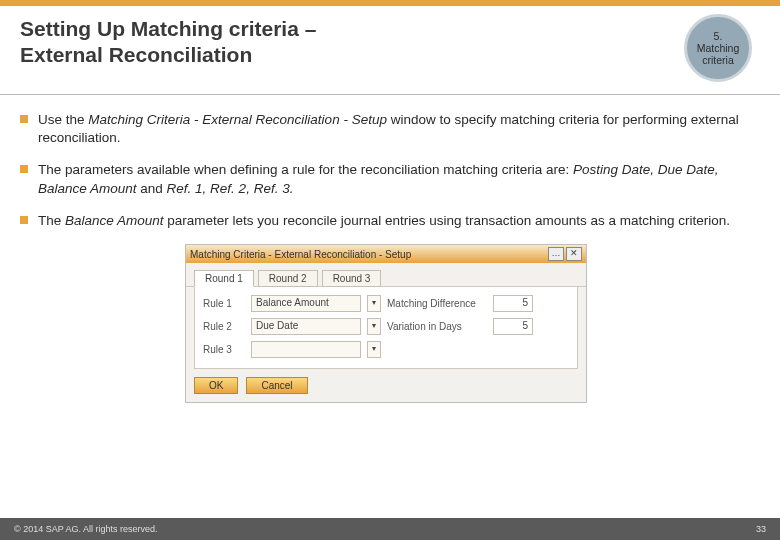  Describe the element at coordinates (306, 170) in the screenshot. I see `t: The parameters available when defining a…` at that location.